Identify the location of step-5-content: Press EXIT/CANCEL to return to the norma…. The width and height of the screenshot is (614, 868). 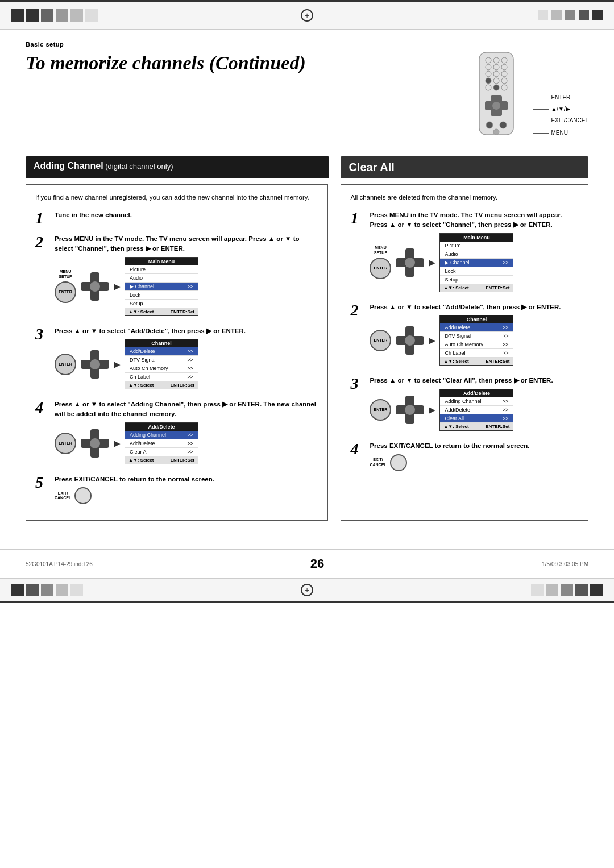
(186, 490).